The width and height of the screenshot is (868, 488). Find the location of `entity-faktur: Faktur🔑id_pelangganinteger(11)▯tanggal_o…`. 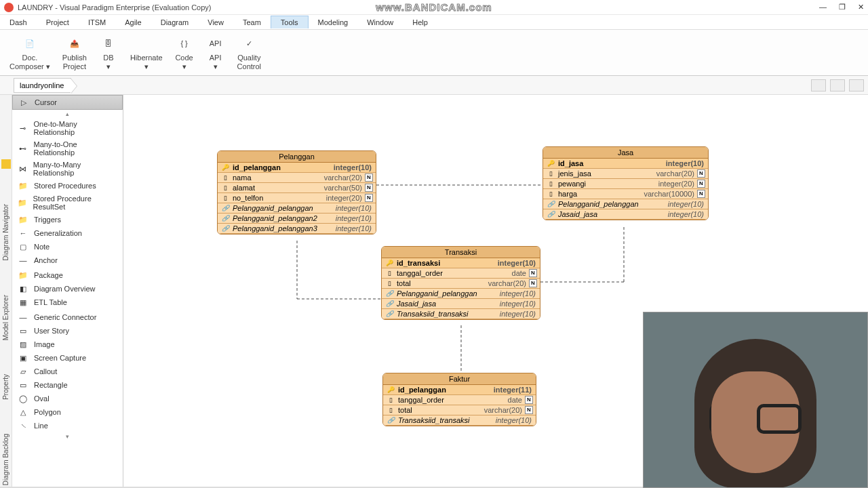

entity-faktur: Faktur🔑id_pelangganinteger(11)▯tanggal_o… is located at coordinates (460, 400).